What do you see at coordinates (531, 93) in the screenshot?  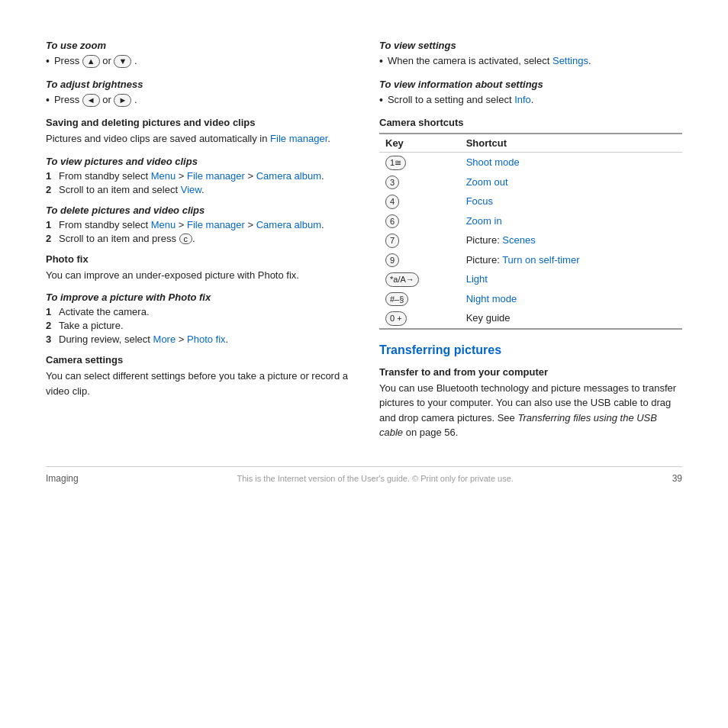 I see `view-info-section: To view information about settings • Scr…` at bounding box center [531, 93].